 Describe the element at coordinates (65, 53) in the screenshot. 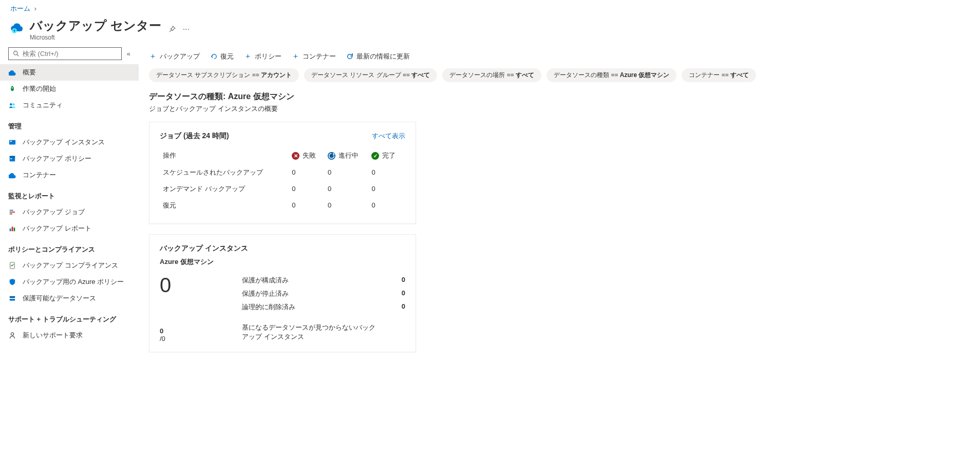

I see `search-input-wrapper` at that location.